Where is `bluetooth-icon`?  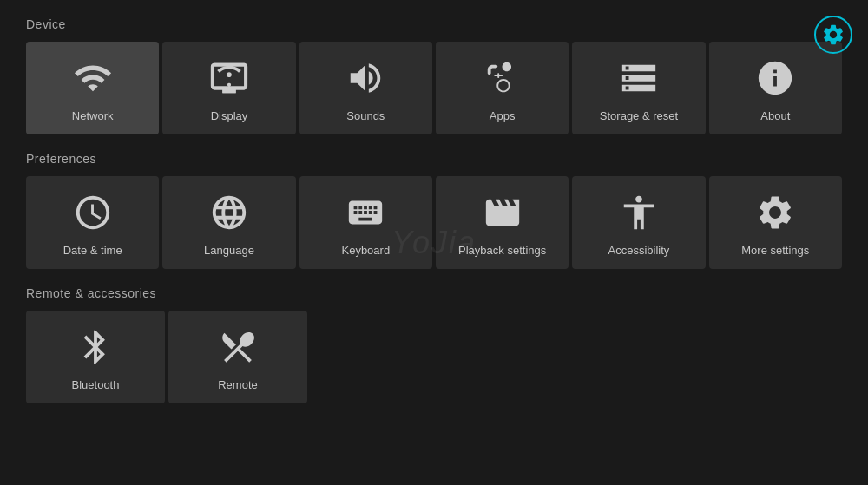 bluetooth-icon is located at coordinates (95, 347).